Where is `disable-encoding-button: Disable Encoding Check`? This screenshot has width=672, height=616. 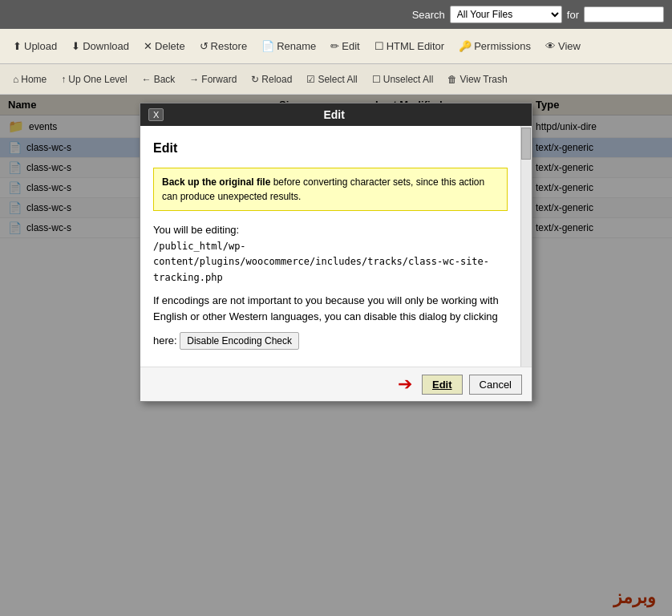
disable-encoding-button: Disable Encoding Check is located at coordinates (239, 341).